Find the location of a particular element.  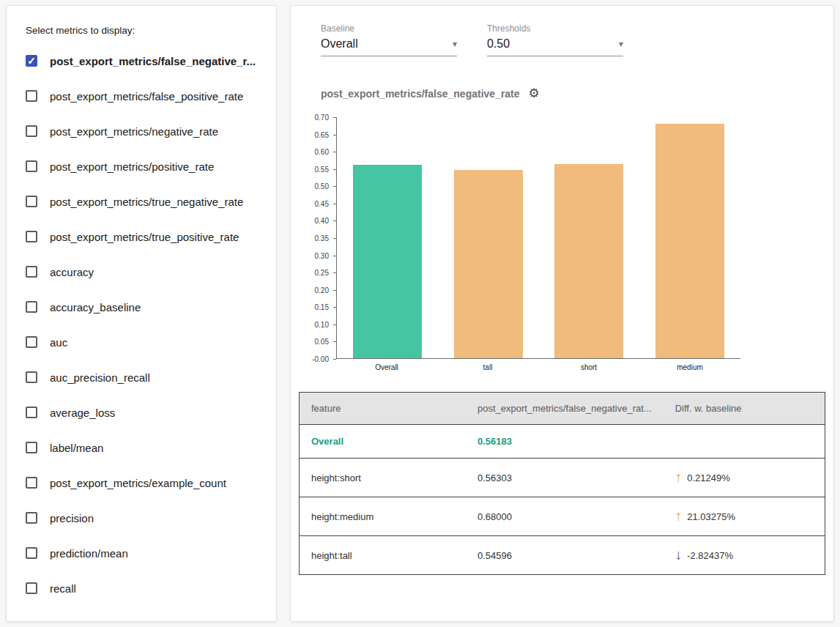

metric-checkbox-row: accuracy_baseline is located at coordinates (141, 307).